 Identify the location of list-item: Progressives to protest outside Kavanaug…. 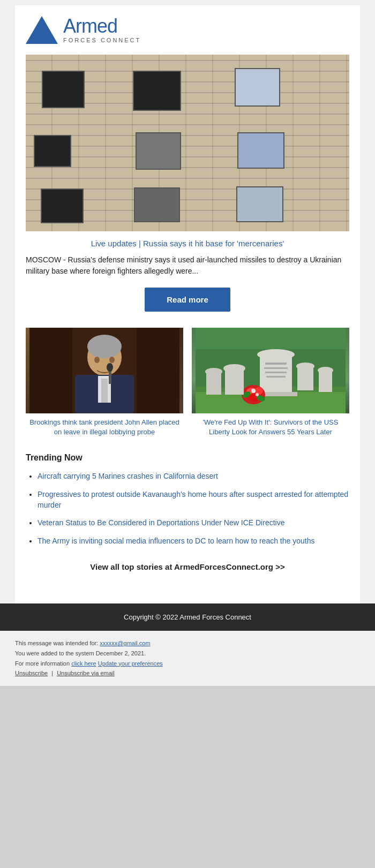
(193, 500).